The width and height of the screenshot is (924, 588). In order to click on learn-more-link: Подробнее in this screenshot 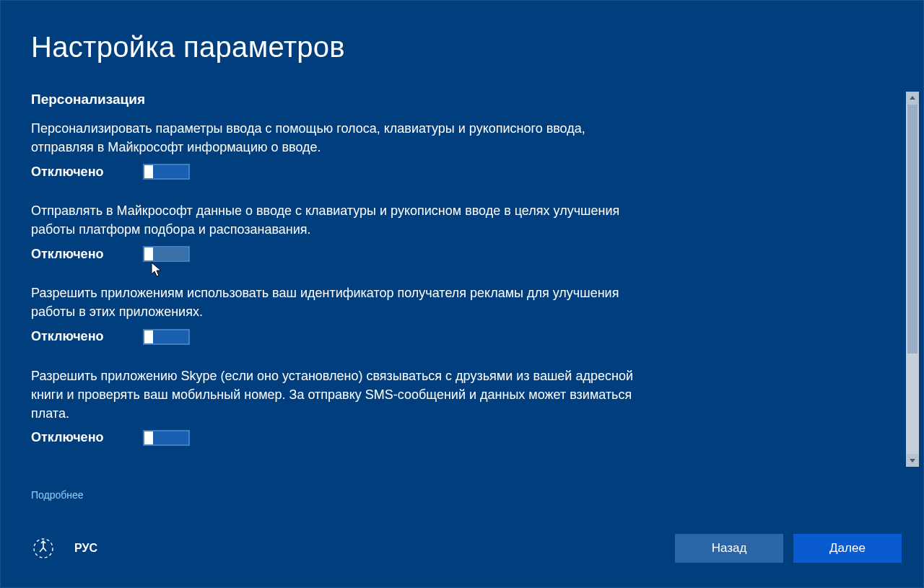, I will do `click(58, 495)`.